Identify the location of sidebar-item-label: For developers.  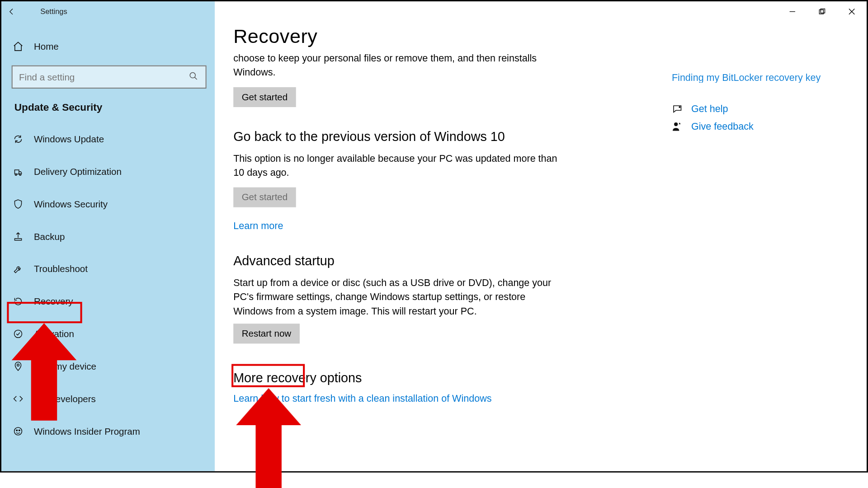
(65, 399).